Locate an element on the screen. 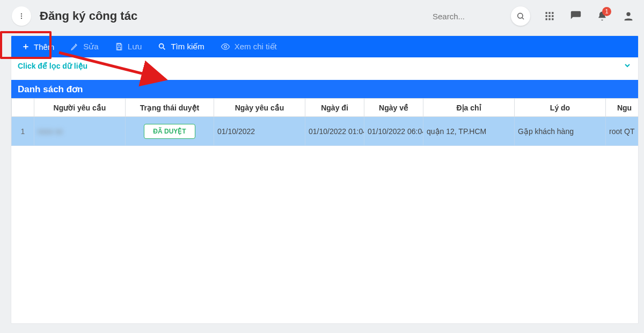  col-status: Trạng thái duyệt is located at coordinates (170, 108).